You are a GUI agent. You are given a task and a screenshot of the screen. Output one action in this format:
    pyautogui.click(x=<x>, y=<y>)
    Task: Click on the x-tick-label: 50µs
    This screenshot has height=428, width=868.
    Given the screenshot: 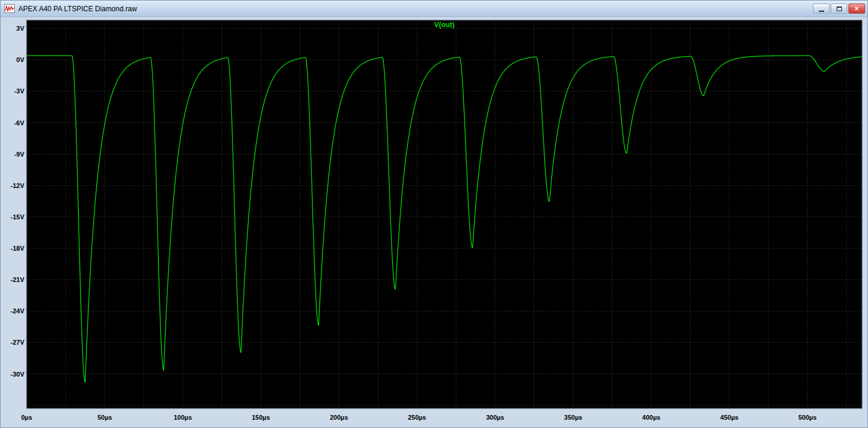 What is the action you would take?
    pyautogui.click(x=105, y=417)
    